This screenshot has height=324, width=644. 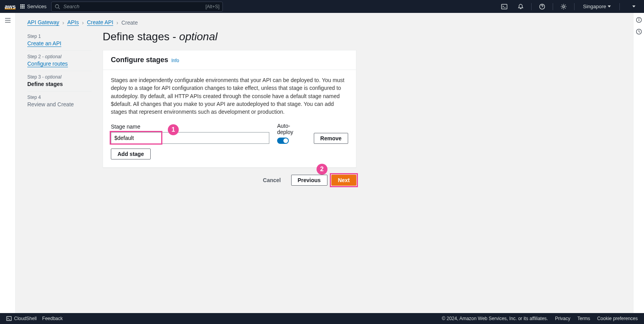 I want to click on cancel-button: Cancel, so click(x=272, y=180).